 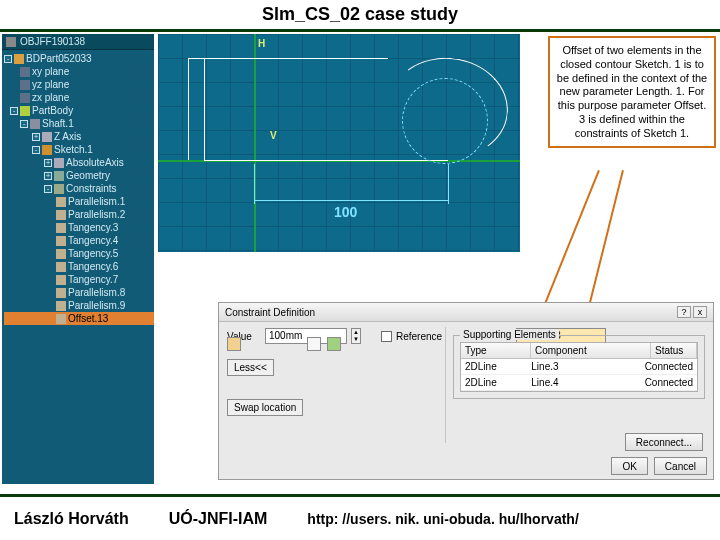 What do you see at coordinates (59, 189) in the screenshot?
I see `constraints-icon` at bounding box center [59, 189].